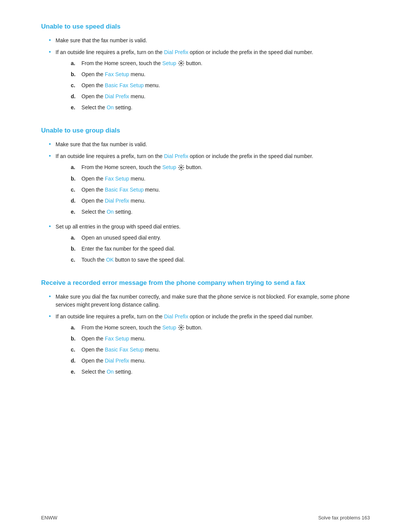  Describe the element at coordinates (206, 27) in the screenshot. I see `section-title-speed-dials: Unable to use speed dials` at that location.